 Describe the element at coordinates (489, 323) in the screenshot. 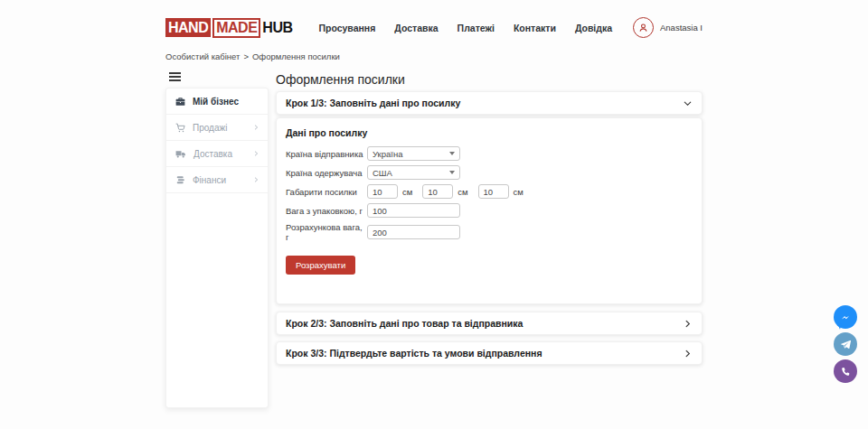

I see `step-2-header: Крок 2/3: Заповніть дані про товар та ві…` at that location.